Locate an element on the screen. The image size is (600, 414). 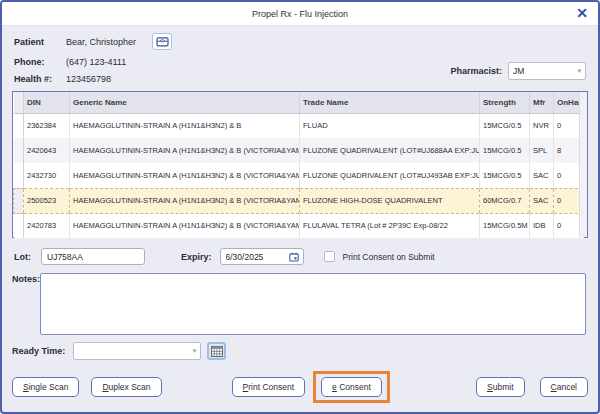
cell-mfr: IDB is located at coordinates (542, 226).